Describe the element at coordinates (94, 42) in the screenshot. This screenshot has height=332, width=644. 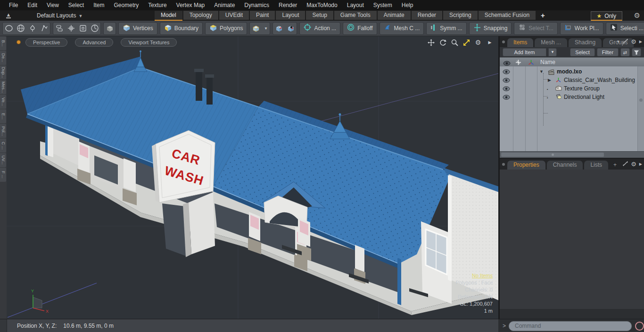
I see `viewport-shading-button: Advanced` at that location.